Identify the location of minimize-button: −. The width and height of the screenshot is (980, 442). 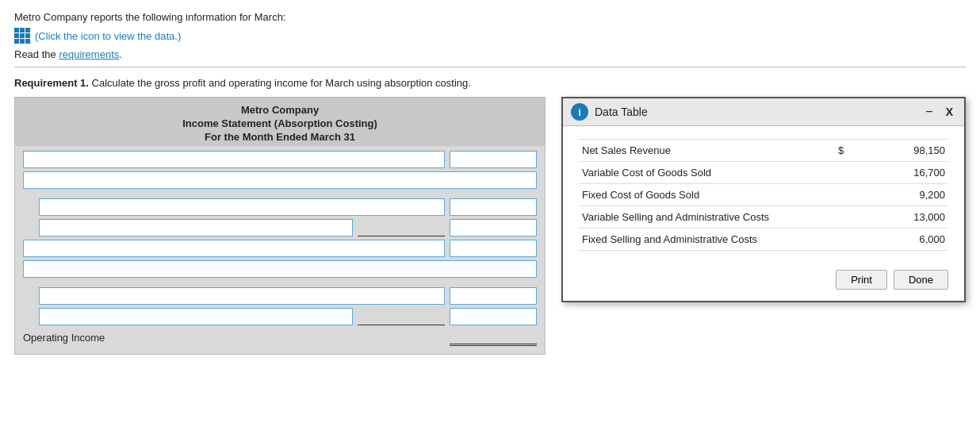
(929, 112).